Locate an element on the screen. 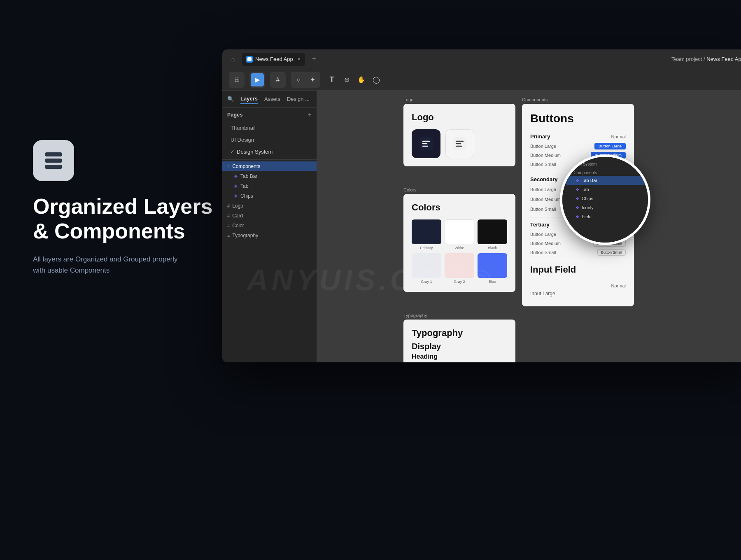 This screenshot has width=741, height=560. sidebar-search-icon: 🔍 is located at coordinates (231, 99).